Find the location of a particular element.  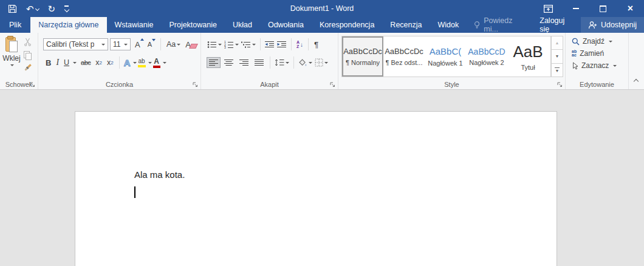

bold-button: B is located at coordinates (49, 63).